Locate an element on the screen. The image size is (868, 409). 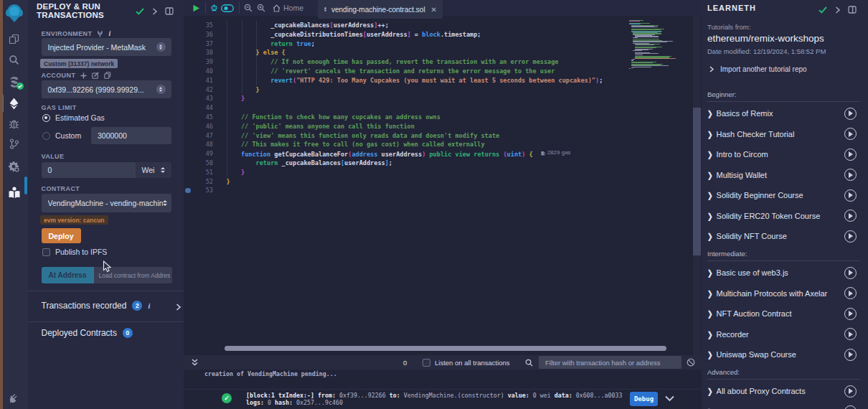
tutorial-item: ❯Solidity ERC20 Token Course is located at coordinates (783, 217).